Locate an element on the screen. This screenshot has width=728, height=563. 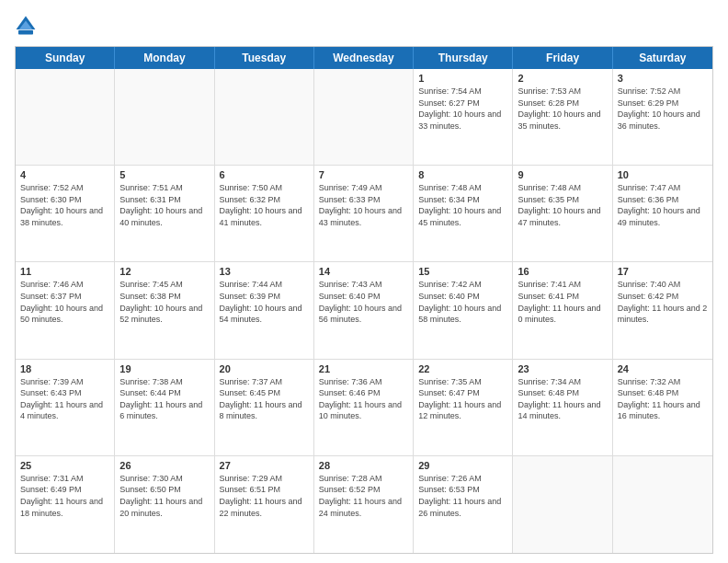
cell-details: Sunrise: 7:48 AM Sunset: 6:35 PM Dayligh… is located at coordinates (563, 205).